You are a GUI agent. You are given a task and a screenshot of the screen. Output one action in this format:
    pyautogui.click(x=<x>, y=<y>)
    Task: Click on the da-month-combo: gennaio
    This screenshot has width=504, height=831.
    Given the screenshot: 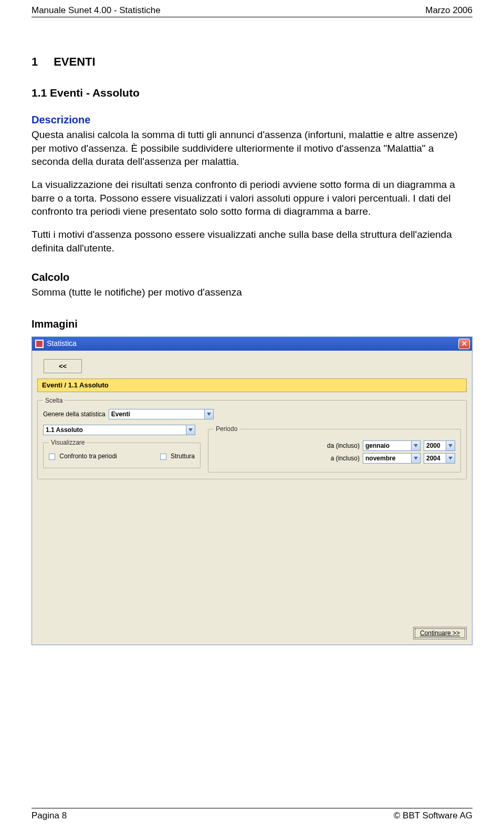 What is the action you would take?
    pyautogui.click(x=392, y=446)
    